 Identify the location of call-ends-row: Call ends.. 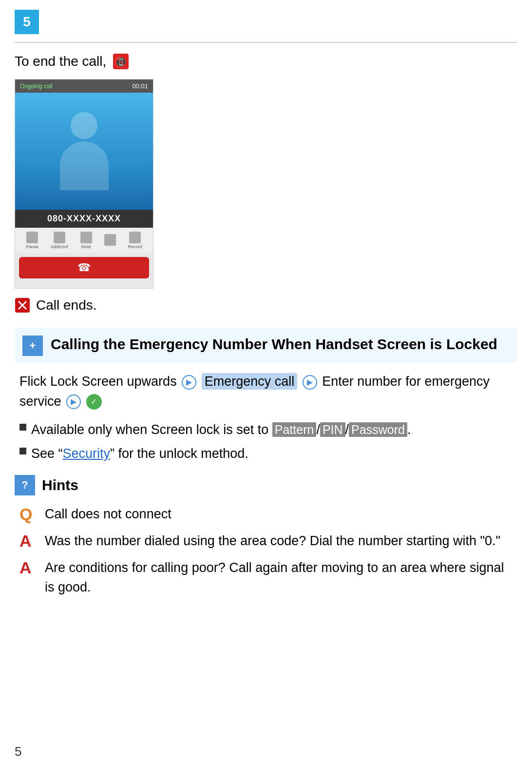
(266, 305).